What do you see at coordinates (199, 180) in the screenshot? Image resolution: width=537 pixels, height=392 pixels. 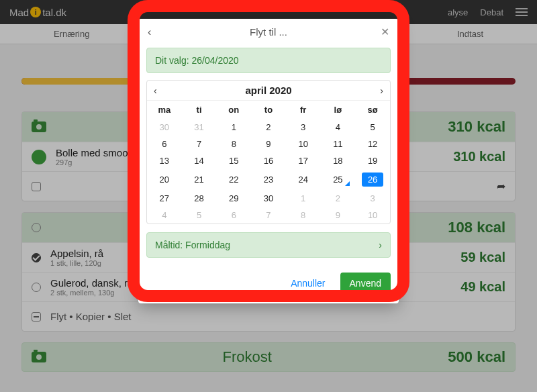 I see `calendar-day: 21` at bounding box center [199, 180].